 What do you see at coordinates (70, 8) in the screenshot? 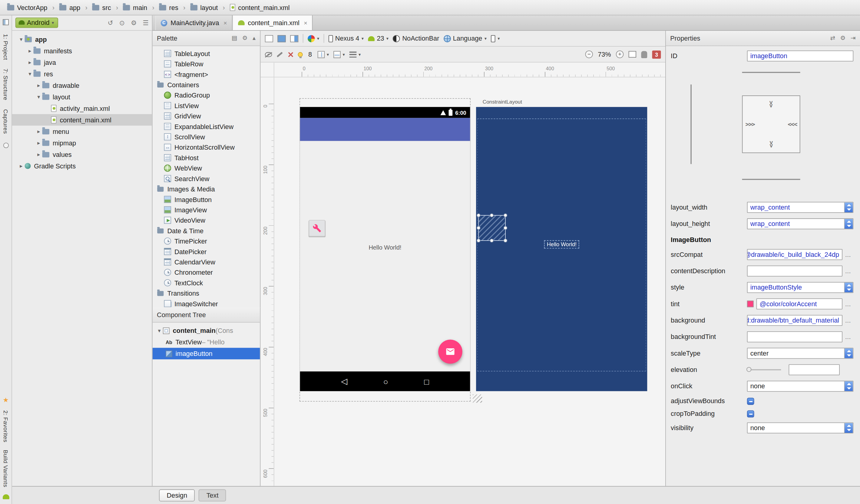
I see `breadcrumb-app: app` at bounding box center [70, 8].